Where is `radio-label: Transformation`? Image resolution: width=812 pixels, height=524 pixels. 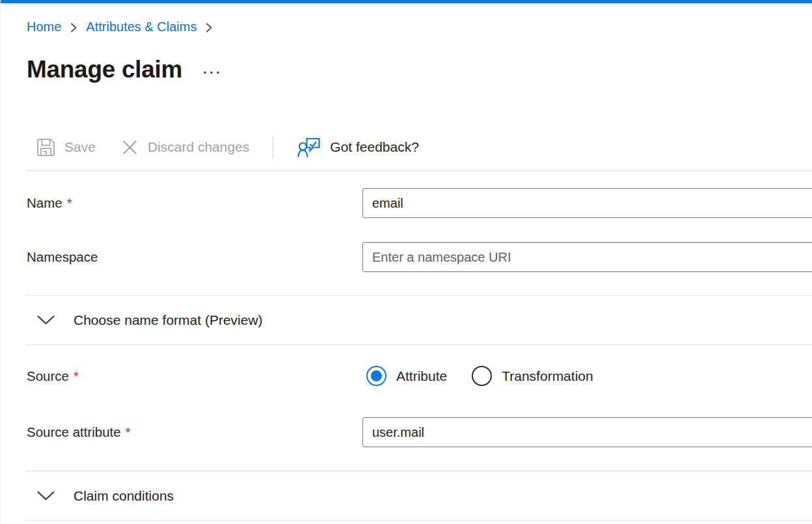 radio-label: Transformation is located at coordinates (547, 376).